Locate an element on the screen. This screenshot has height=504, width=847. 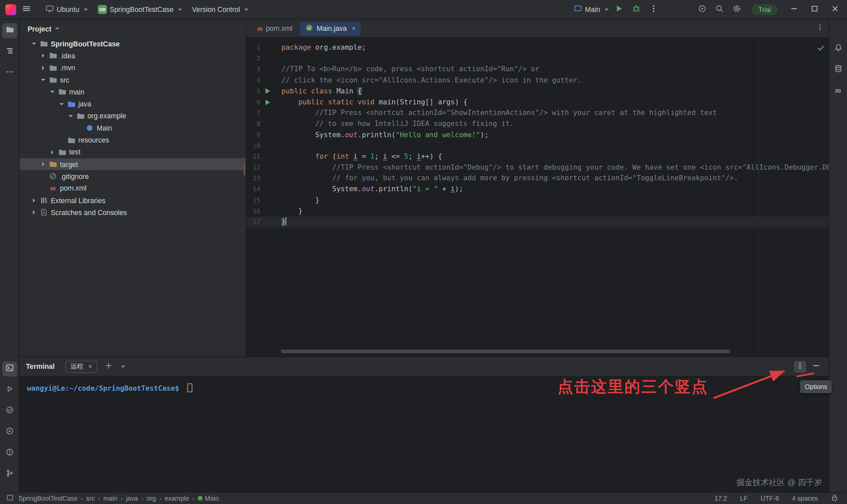
close-tab-icon: × is located at coordinates (354, 28).